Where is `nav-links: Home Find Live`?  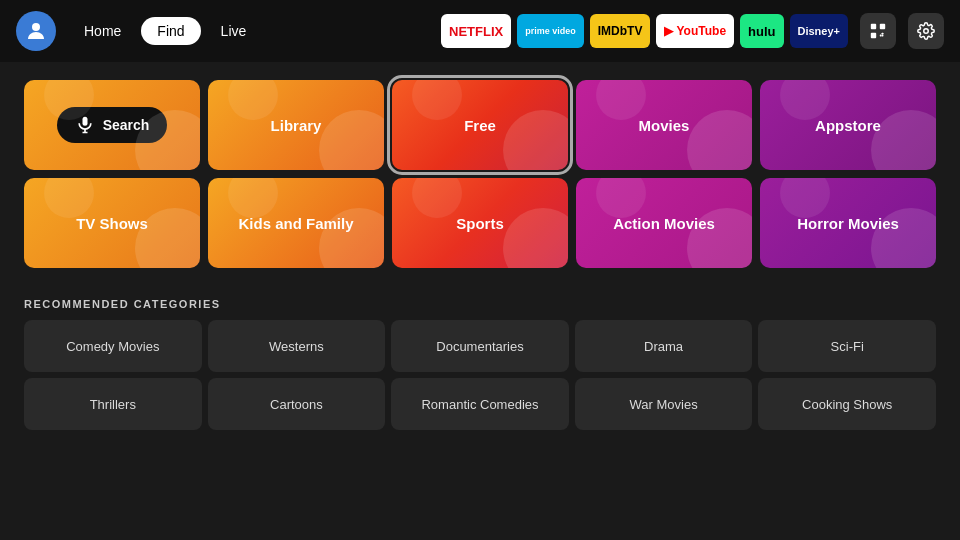
nav-links: Home Find Live is located at coordinates (165, 31).